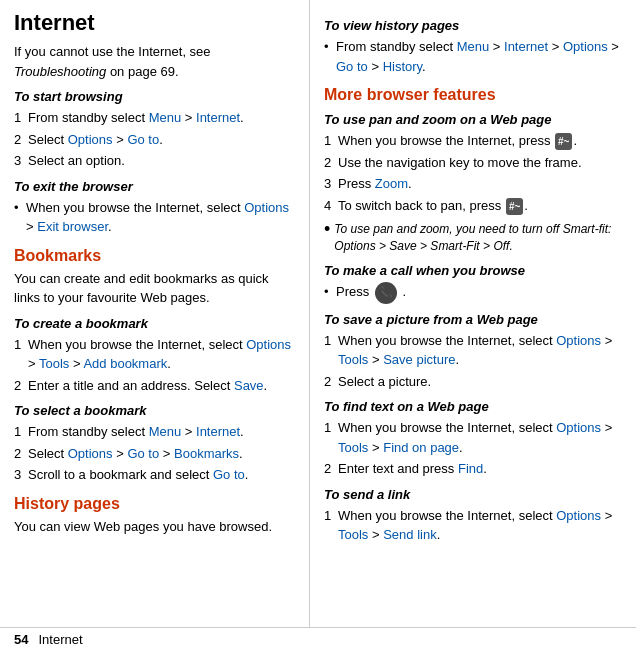 The width and height of the screenshot is (636, 651). What do you see at coordinates (156, 23) in the screenshot?
I see `page-title: Internet` at bounding box center [156, 23].